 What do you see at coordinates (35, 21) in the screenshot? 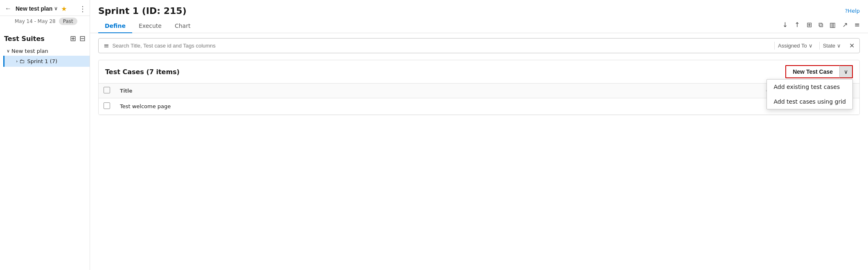
I see `date-range-text: May 14 - May 28` at bounding box center [35, 21].